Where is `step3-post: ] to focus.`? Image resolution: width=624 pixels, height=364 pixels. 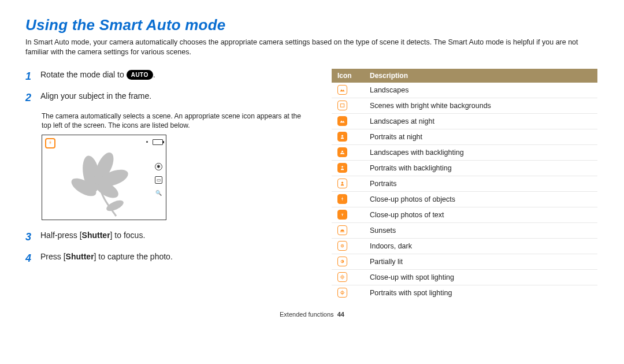
step3-post: ] to focus. is located at coordinates (128, 235).